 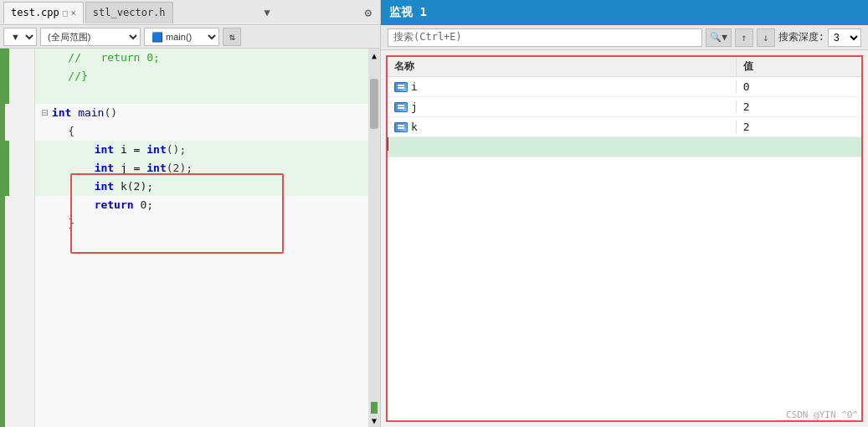 What do you see at coordinates (374, 408) in the screenshot?
I see `scroll-green-indicator` at bounding box center [374, 408].